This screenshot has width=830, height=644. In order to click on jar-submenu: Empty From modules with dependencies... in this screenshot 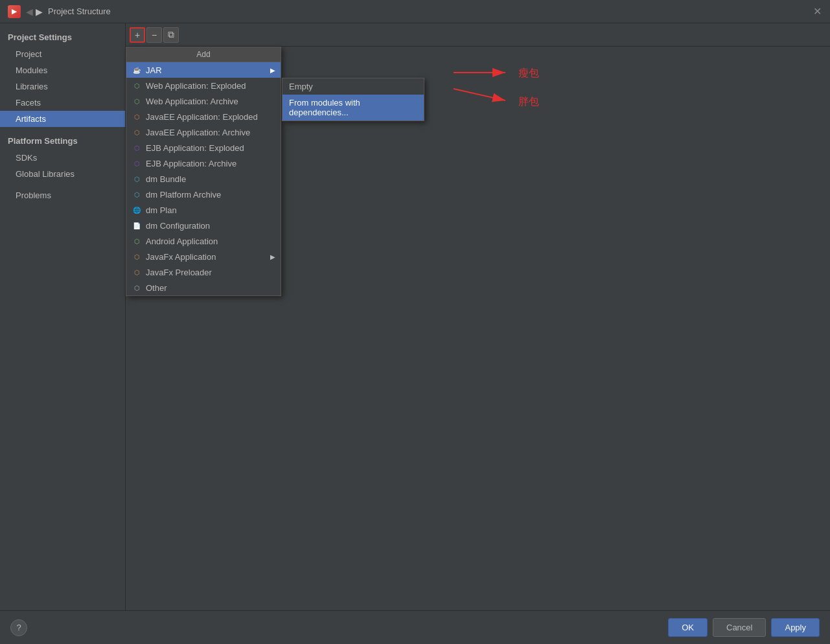, I will do `click(353, 100)`.